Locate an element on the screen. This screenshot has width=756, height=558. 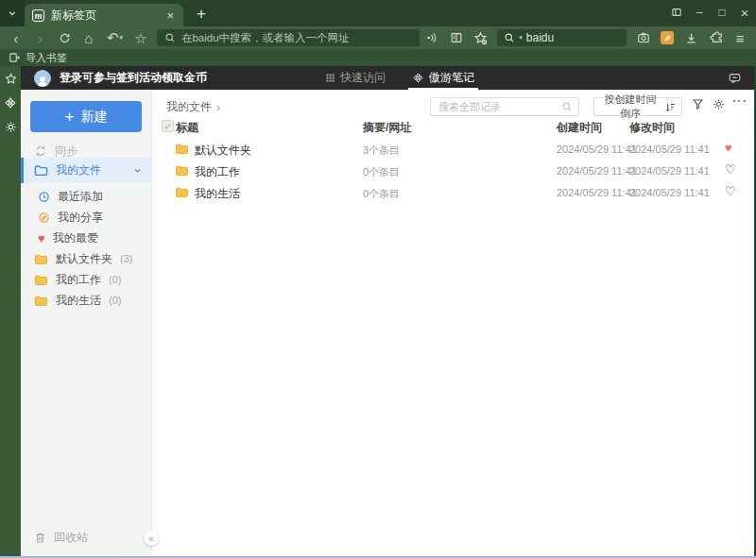
quick-search-box: ▾ baidu is located at coordinates (561, 38).